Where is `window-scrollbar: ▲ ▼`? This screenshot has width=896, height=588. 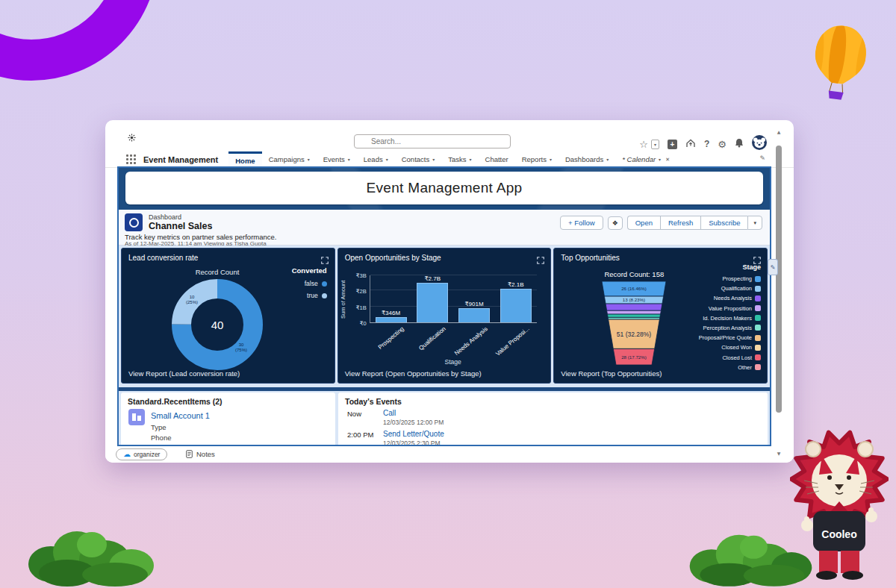 window-scrollbar: ▲ ▼ is located at coordinates (779, 293).